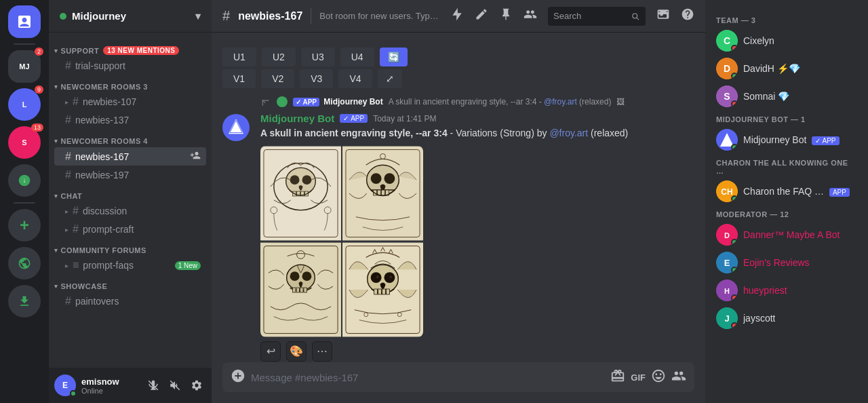 This screenshot has width=868, height=403. I want to click on member-mjbot: Midjourney Bot ✓ APP, so click(787, 140).